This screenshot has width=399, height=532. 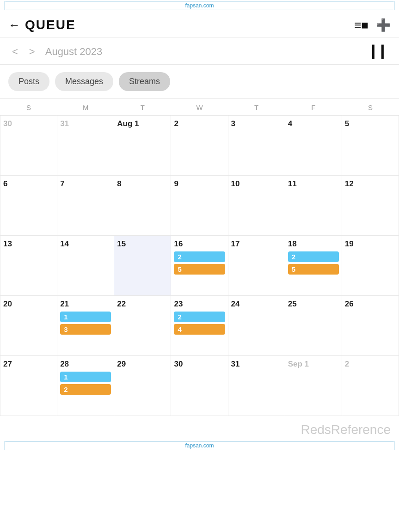 I want to click on calendar-day-cell: 12, so click(x=370, y=206).